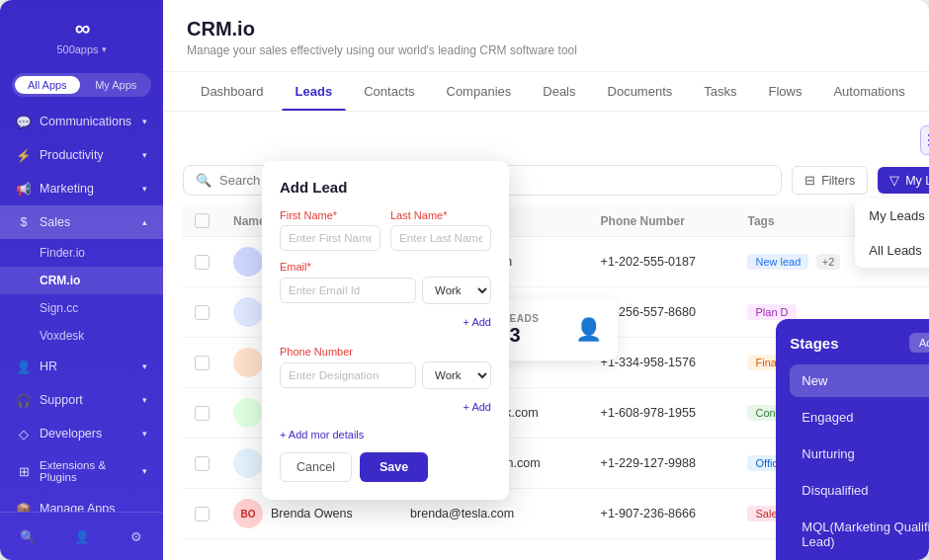  What do you see at coordinates (81, 502) in the screenshot?
I see `sidebar-item-manage-apps: 📦 Manage Apps` at bounding box center [81, 502].